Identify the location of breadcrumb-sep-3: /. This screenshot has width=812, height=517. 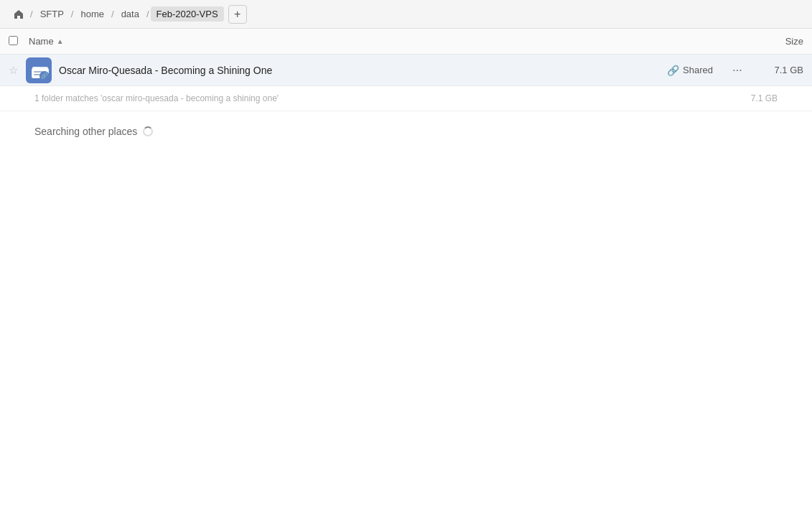
(113, 14).